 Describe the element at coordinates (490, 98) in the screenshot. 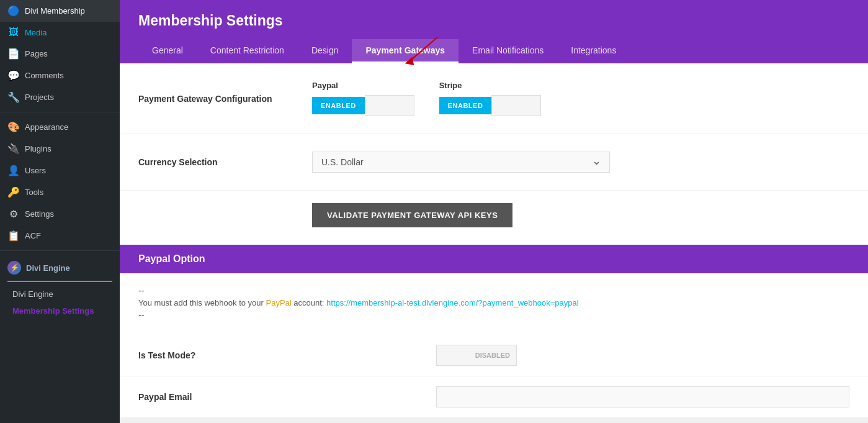

I see `stripe-toggle-item: Stripe ENABLED` at that location.